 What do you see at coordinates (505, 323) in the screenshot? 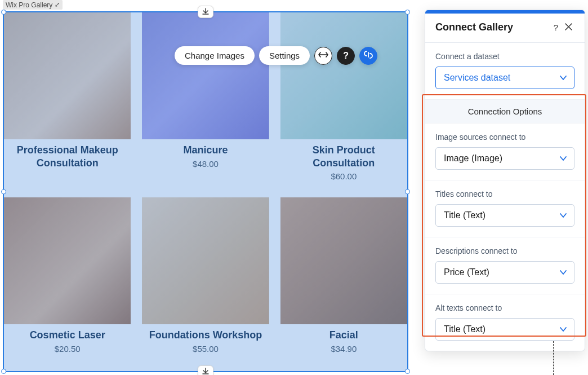
I see `alt-texts-section: Alt texts connect to Title (Text)` at bounding box center [505, 323].